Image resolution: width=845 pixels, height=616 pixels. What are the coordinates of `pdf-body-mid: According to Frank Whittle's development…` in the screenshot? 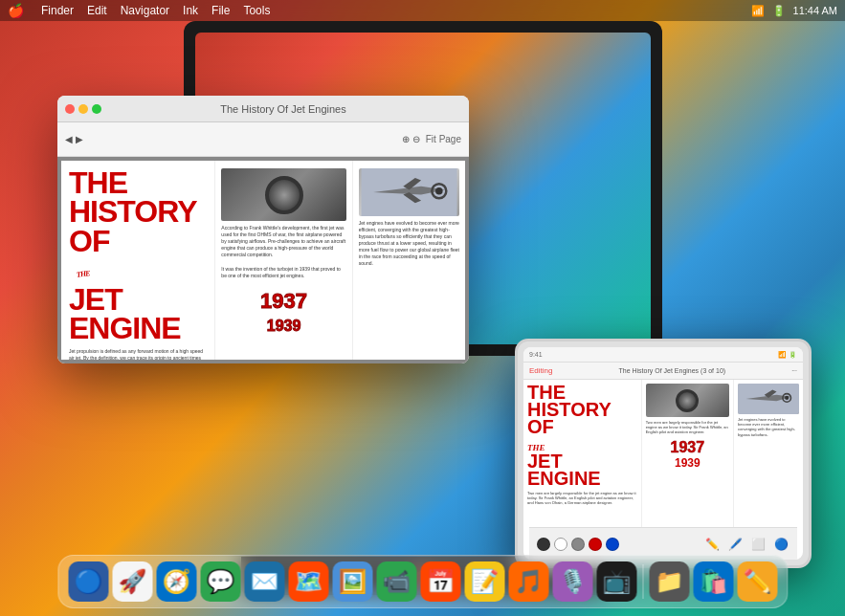 It's located at (283, 241).